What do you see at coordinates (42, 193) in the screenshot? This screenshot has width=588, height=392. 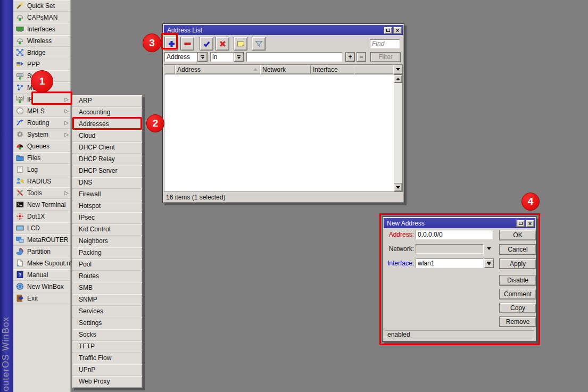 I see `sidebar-item-tools: Tools▷` at bounding box center [42, 193].